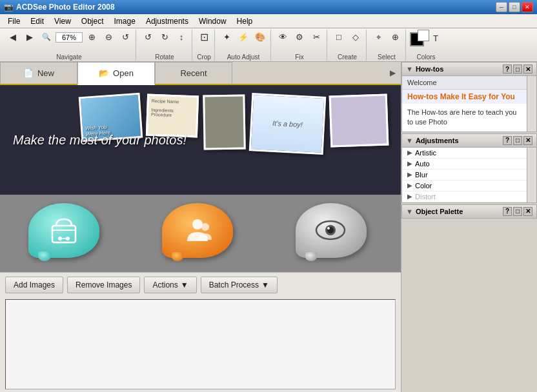 The height and width of the screenshot is (392, 537). I want to click on new-tab-icon: 📄, so click(28, 74).